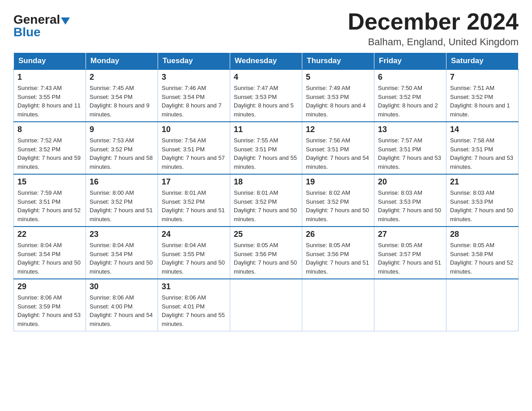 This screenshot has width=532, height=411. I want to click on week-row-4: 22 Sunrise: 8:04 AM Sunset: 3:54 PM Dayl…, so click(266, 253).